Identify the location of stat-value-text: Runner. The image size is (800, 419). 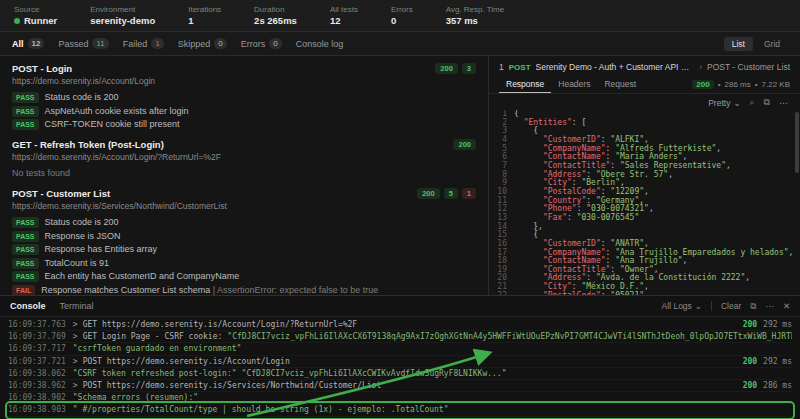
(40, 21).